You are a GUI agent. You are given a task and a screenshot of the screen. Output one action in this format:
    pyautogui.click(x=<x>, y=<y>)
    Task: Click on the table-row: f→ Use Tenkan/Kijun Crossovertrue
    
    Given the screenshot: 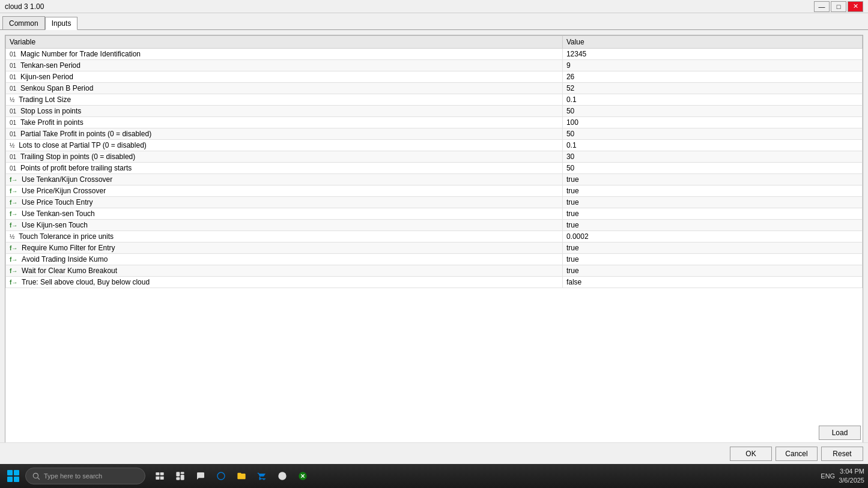 What is the action you would take?
    pyautogui.click(x=434, y=180)
    